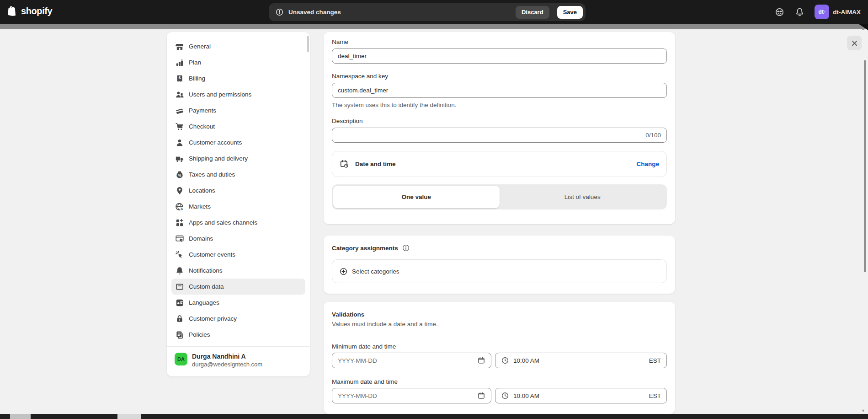 This screenshot has width=868, height=419. Describe the element at coordinates (434, 27) in the screenshot. I see `dimmed-backdrop-top` at that location.